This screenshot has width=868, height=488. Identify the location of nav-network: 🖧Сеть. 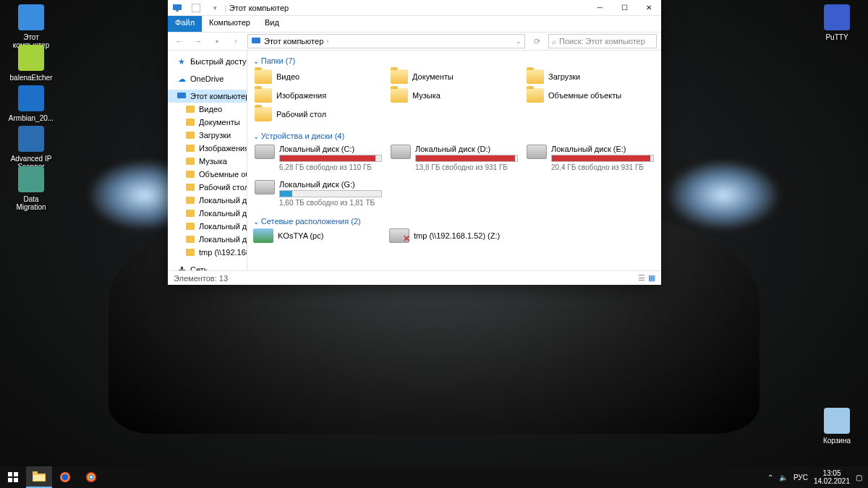
(207, 267).